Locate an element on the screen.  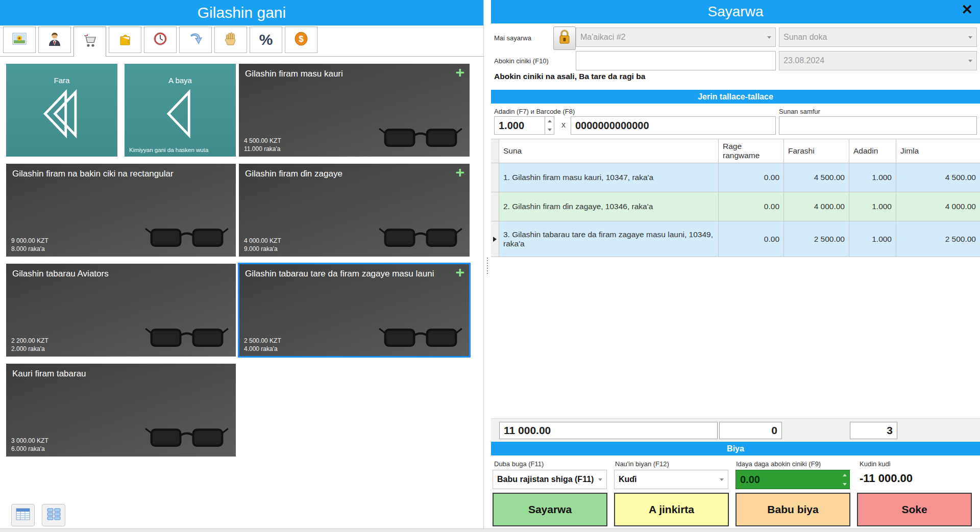
barcode-input is located at coordinates (673, 125).